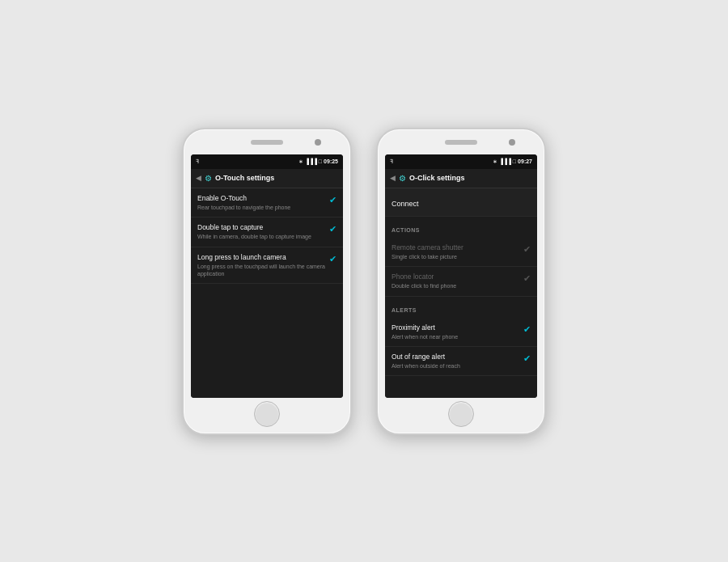  What do you see at coordinates (527, 278) in the screenshot?
I see `check-icon-2-actions-1: ✔` at bounding box center [527, 278].